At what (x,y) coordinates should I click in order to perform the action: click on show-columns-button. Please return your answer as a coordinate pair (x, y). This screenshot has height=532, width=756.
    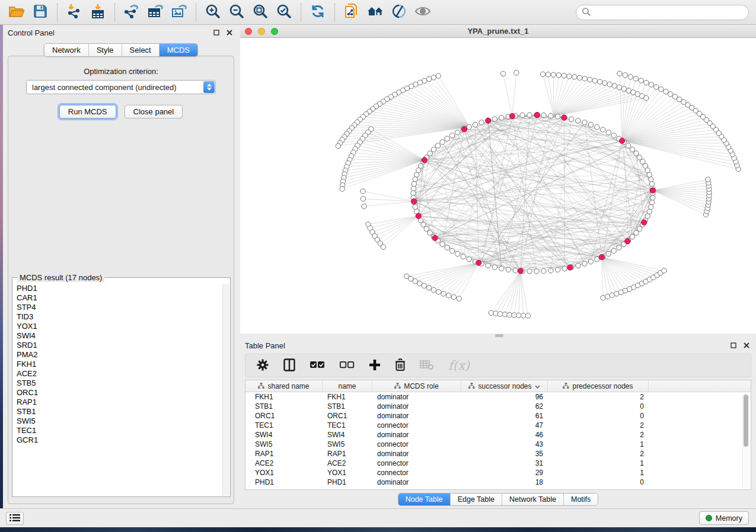
    Looking at the image, I should click on (289, 366).